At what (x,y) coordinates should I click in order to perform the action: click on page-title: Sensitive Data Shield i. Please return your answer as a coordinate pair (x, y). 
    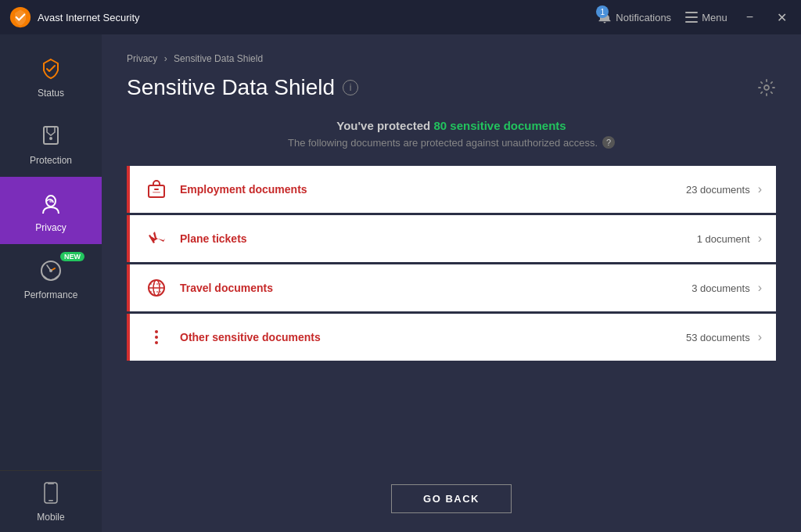
    Looking at the image, I should click on (242, 88).